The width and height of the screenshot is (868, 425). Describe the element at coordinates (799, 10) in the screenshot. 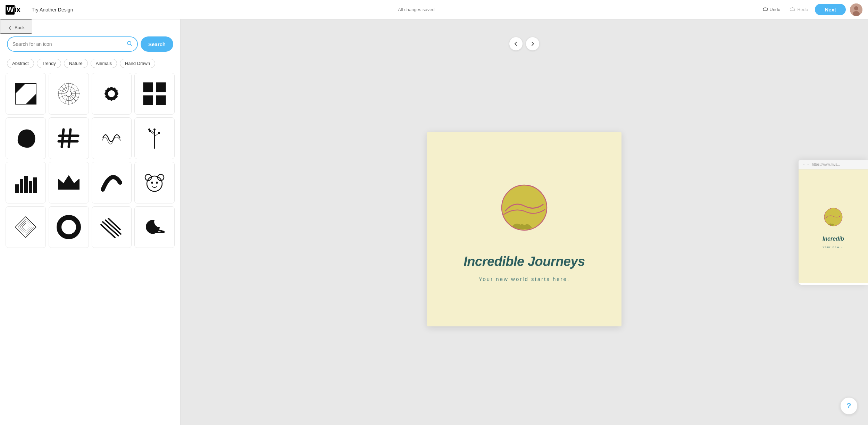

I see `redo-button: Redo` at that location.